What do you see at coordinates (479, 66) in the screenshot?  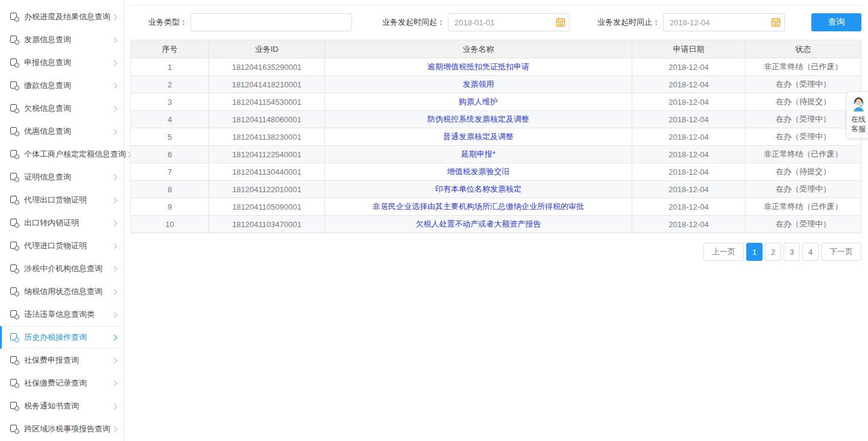 I see `business-name-link: 逾期增值税抵扣凭证抵扣申请` at bounding box center [479, 66].